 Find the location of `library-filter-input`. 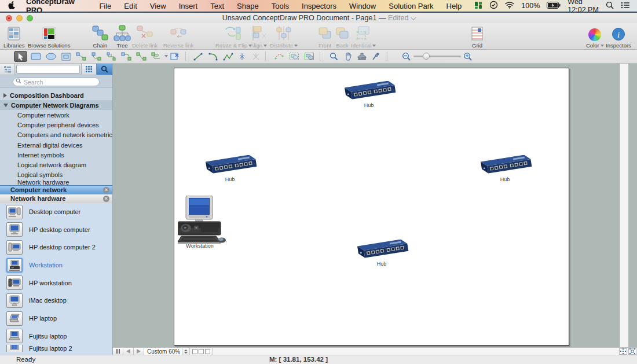

library-filter-input is located at coordinates (48, 69).